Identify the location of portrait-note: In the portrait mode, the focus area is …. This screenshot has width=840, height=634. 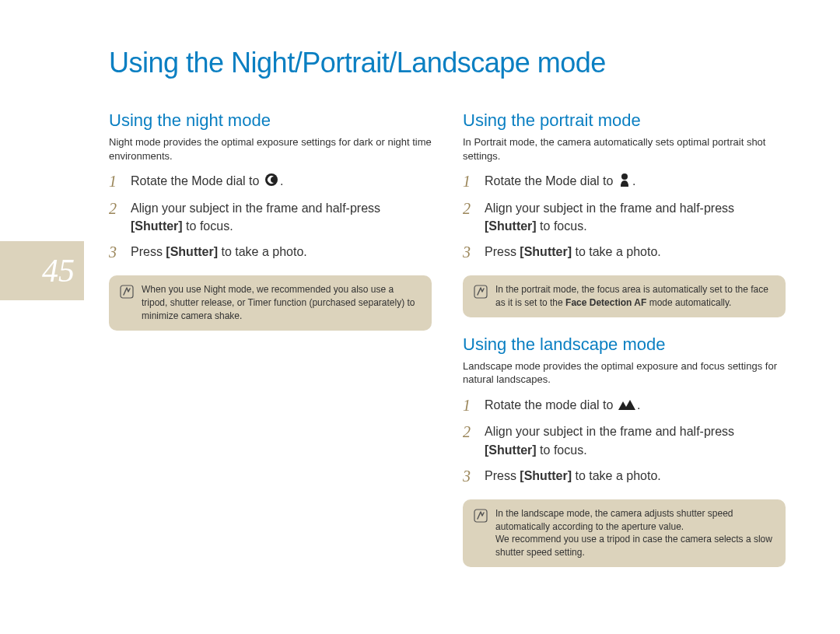
(624, 296).